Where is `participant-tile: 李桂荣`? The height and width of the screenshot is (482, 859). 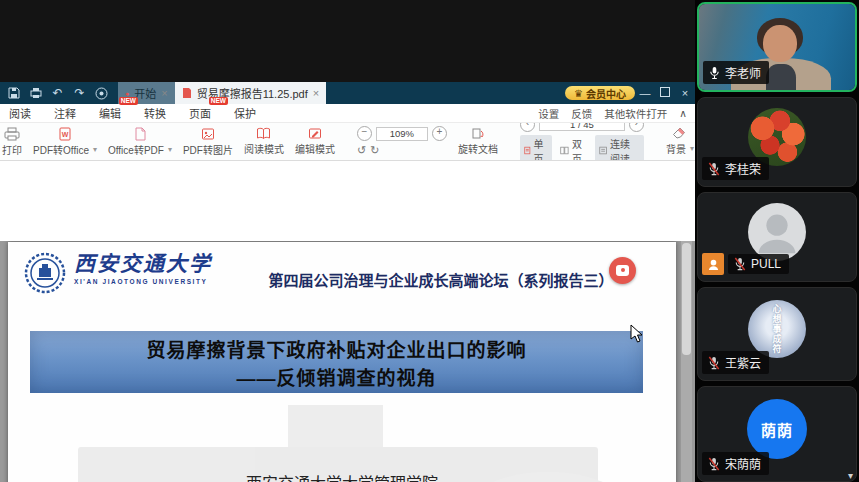
participant-tile: 李桂荣 is located at coordinates (777, 142).